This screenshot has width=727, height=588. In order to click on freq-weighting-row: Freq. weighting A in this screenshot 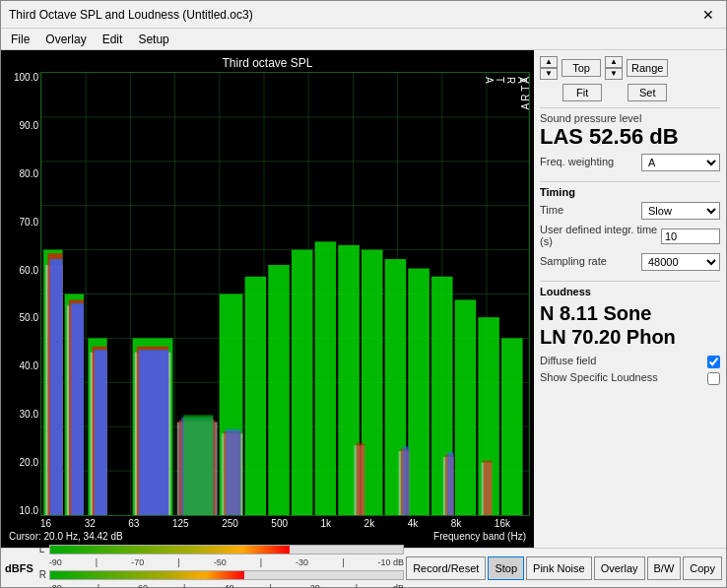, I will do `click(630, 163)`.